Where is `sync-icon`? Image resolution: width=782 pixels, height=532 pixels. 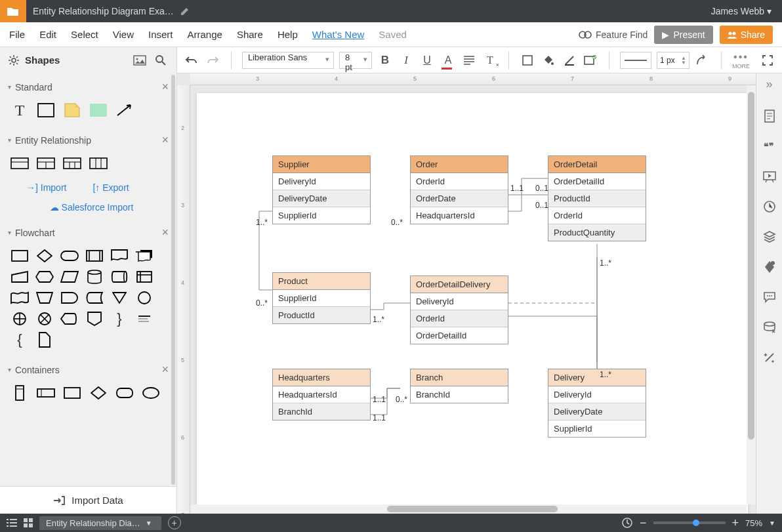 sync-icon is located at coordinates (627, 523).